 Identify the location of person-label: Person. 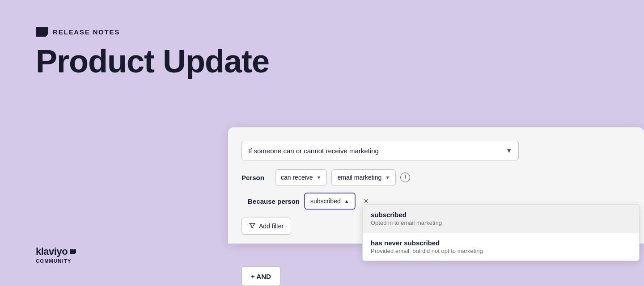
(256, 178).